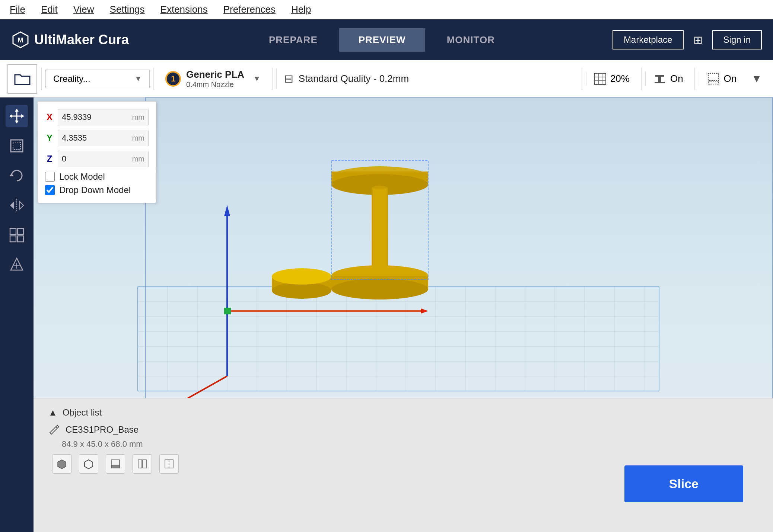  I want to click on origin-marker, so click(228, 311).